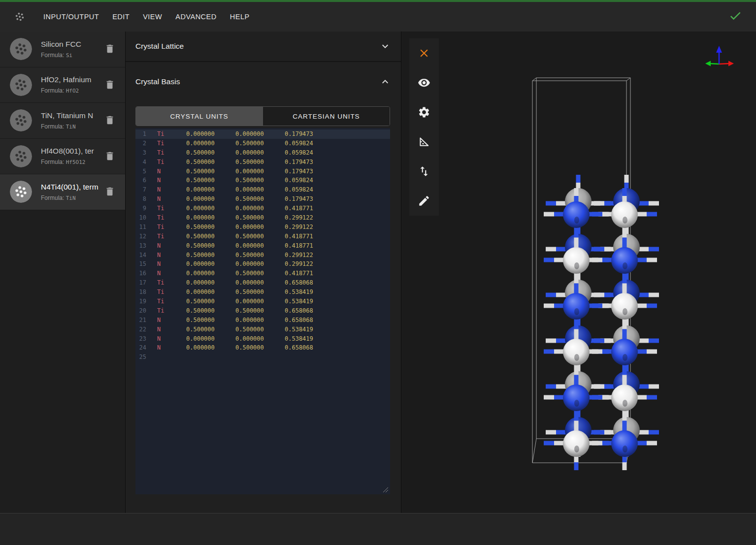  I want to click on basis-row: 13N0.5000000.0000000.418771, so click(263, 246).